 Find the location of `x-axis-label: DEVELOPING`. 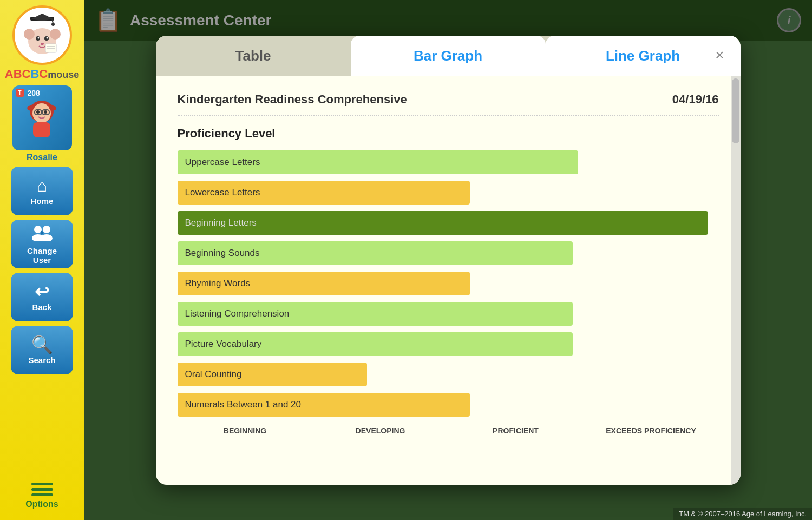

x-axis-label: DEVELOPING is located at coordinates (381, 431).